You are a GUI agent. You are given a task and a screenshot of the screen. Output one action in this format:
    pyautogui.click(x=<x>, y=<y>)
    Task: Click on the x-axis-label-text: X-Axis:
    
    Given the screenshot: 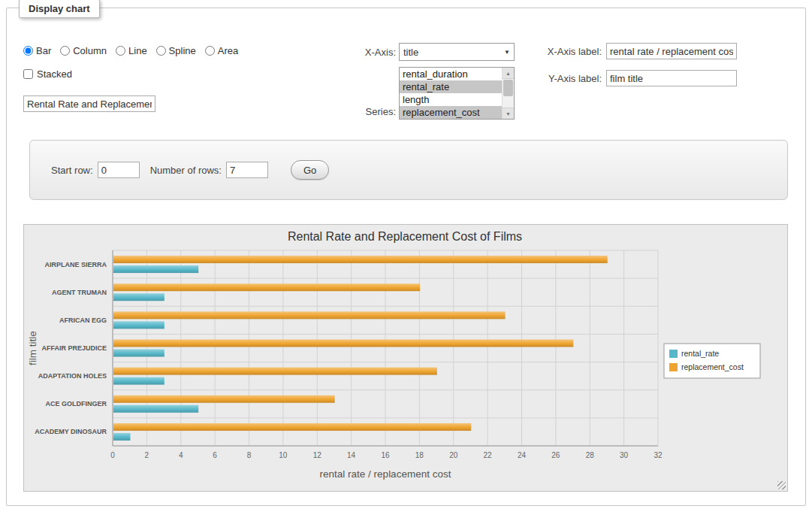 What is the action you would take?
    pyautogui.click(x=363, y=53)
    